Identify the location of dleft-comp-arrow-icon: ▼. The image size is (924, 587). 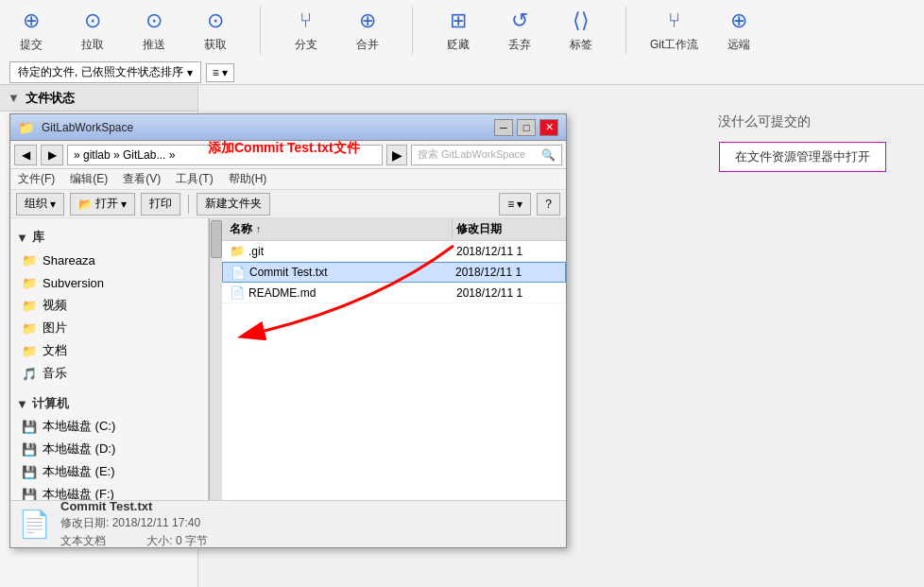
(23, 405).